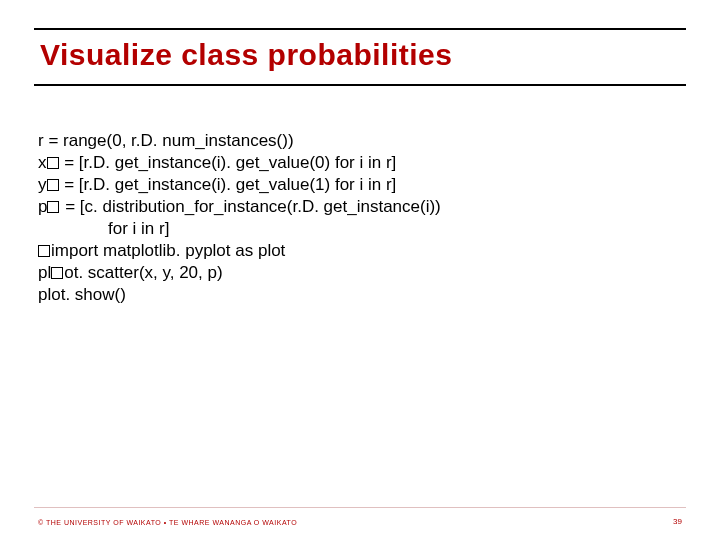  What do you see at coordinates (360, 508) in the screenshot?
I see `footer-rule` at bounding box center [360, 508].